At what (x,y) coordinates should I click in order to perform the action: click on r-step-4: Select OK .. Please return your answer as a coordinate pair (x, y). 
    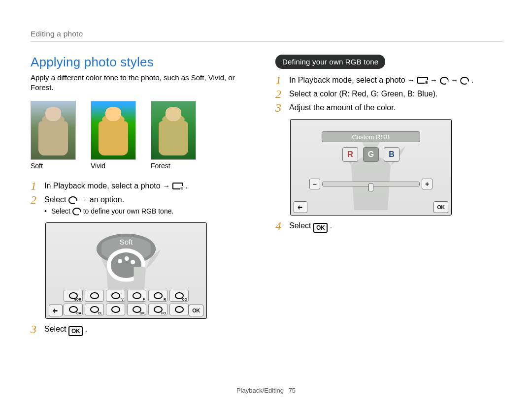
    Looking at the image, I should click on (389, 227).